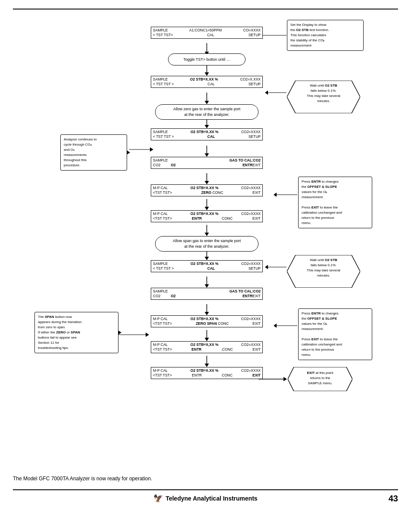 The height and width of the screenshot is (532, 411). Describe the element at coordinates (162, 324) in the screenshot. I see `d9-tst: <TST TST>` at that location.